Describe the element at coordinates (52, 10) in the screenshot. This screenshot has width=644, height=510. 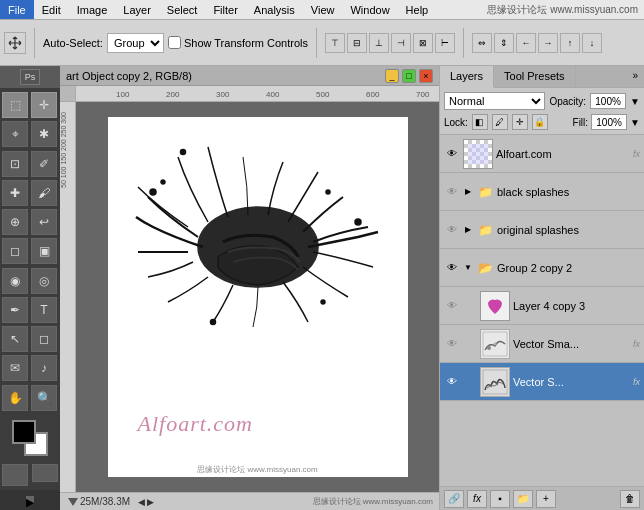
I see `menu-edit: Edit` at that location.